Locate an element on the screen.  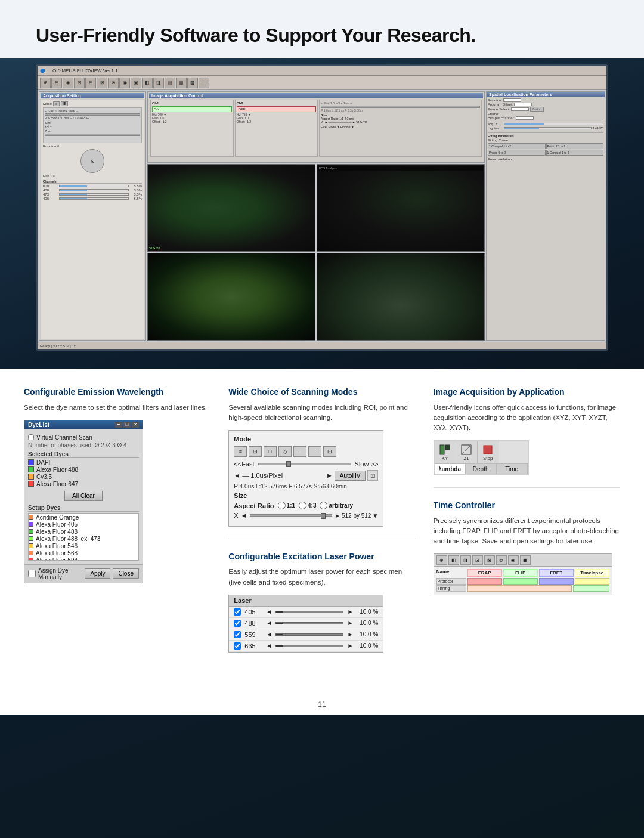
scan-icon-diamond: ◇ is located at coordinates (285, 452).